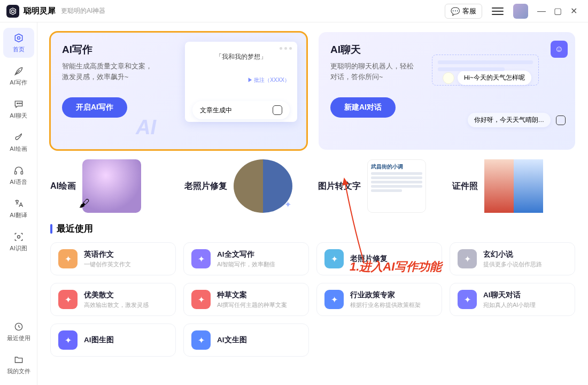 Image resolution: width=588 pixels, height=385 pixels. What do you see at coordinates (19, 76) in the screenshot?
I see `sidebar-item-write: AI写作` at bounding box center [19, 76].